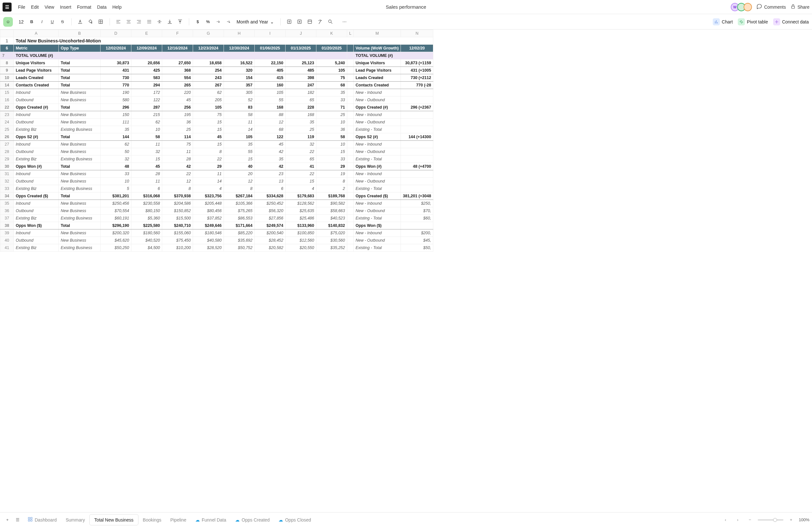  What do you see at coordinates (36, 108) in the screenshot?
I see `metric-name: Opps Created (#)` at bounding box center [36, 108].